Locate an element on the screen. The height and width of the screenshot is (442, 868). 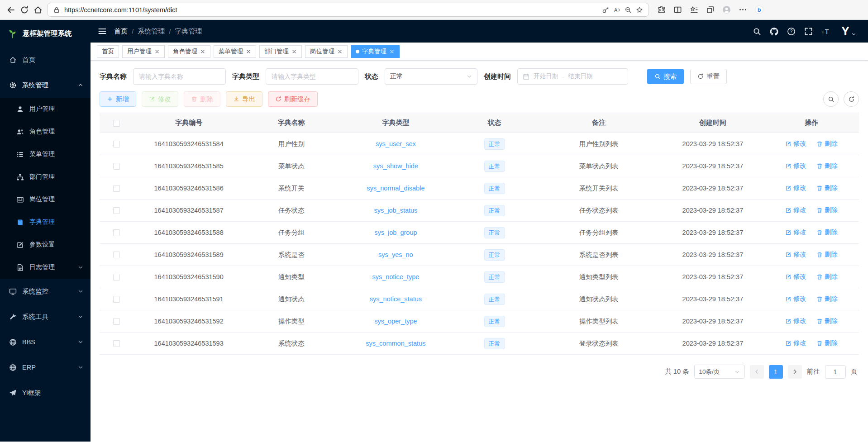
dict-type-link: sys_notice_type is located at coordinates (396, 277).